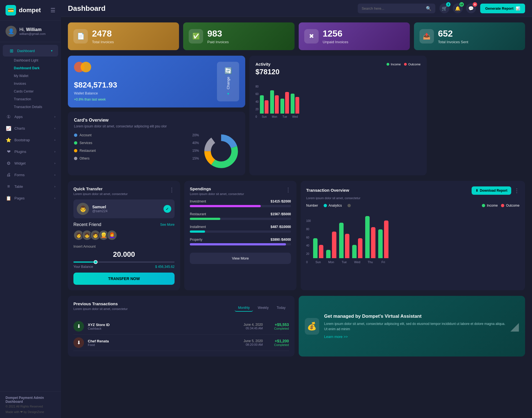 This screenshot has height=418, width=532. Describe the element at coordinates (53, 10) in the screenshot. I see `hamburger-icon: ☰` at that location.